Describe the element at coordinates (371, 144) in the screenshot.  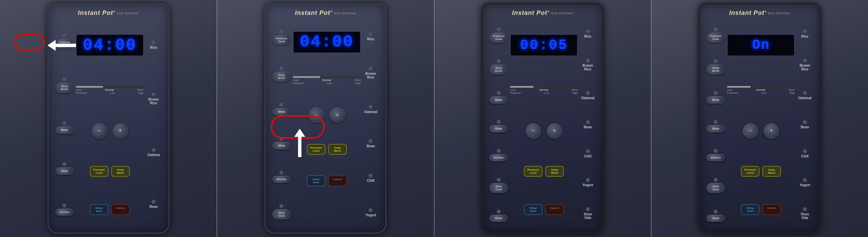
I see `bean-wrap-2: Bean` at that location.